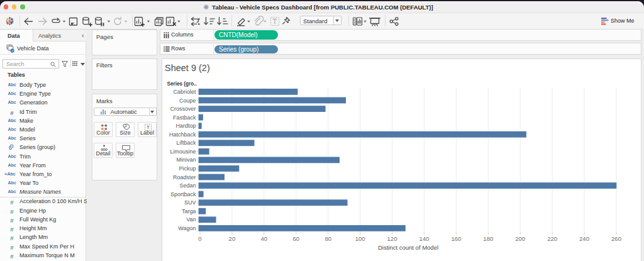  What do you see at coordinates (392, 238) in the screenshot?
I see `svg-text: 120` at bounding box center [392, 238].